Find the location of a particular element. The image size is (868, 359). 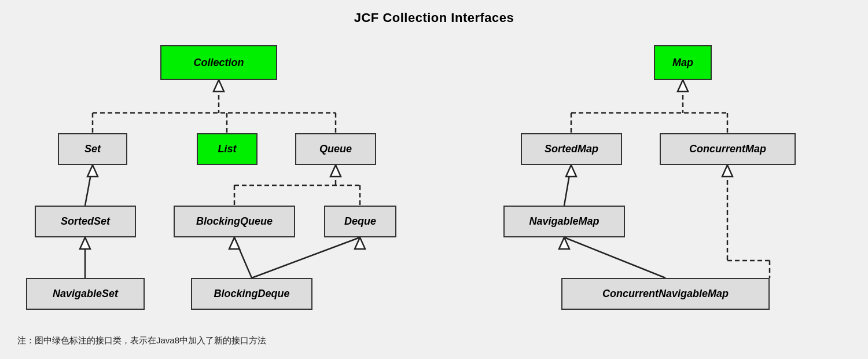

node-sortedset: SortedSet is located at coordinates (86, 221).